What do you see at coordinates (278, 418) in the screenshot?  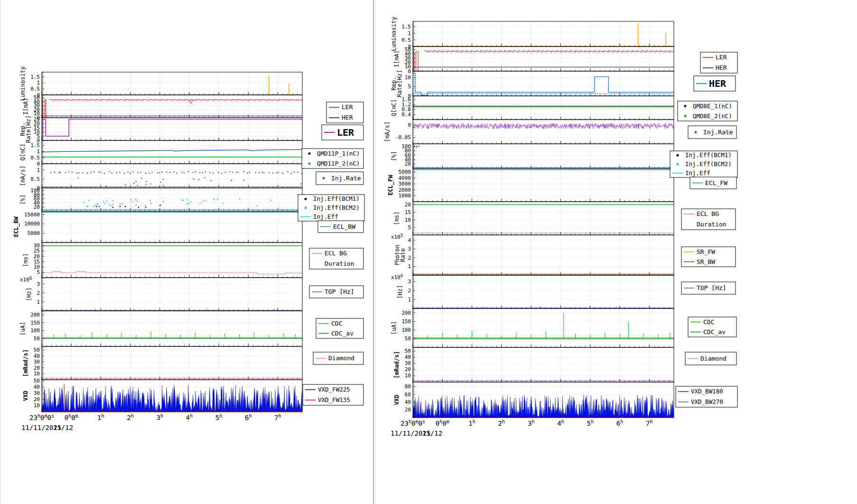 I see `x-tick-label: 7h` at bounding box center [278, 418].